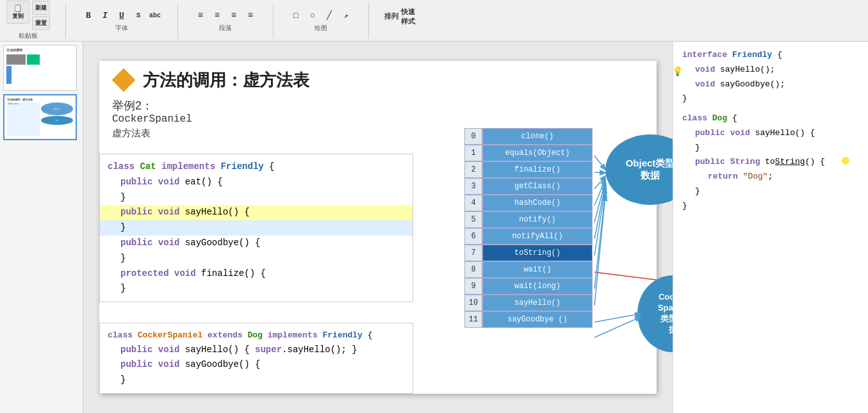 This screenshot has height=413, width=868. Describe the element at coordinates (256, 167) in the screenshot. I see `cat-line1: class Cat implements Friendly {` at that location.